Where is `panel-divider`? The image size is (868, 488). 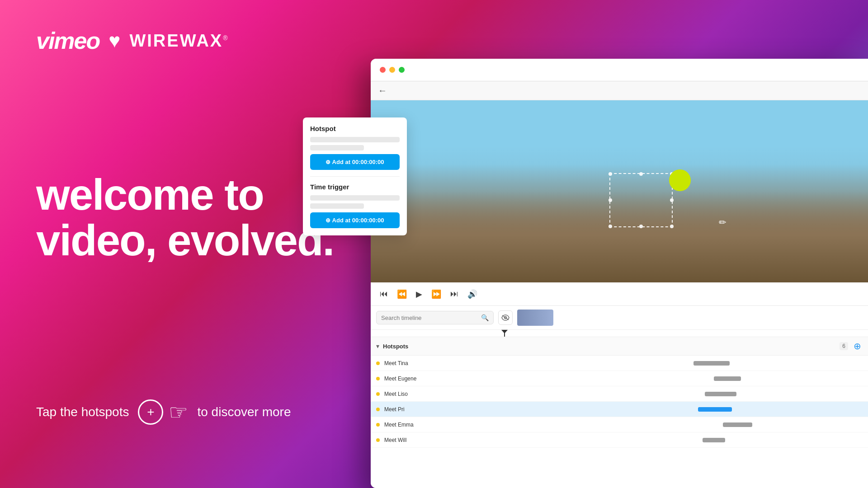 panel-divider is located at coordinates (355, 176).